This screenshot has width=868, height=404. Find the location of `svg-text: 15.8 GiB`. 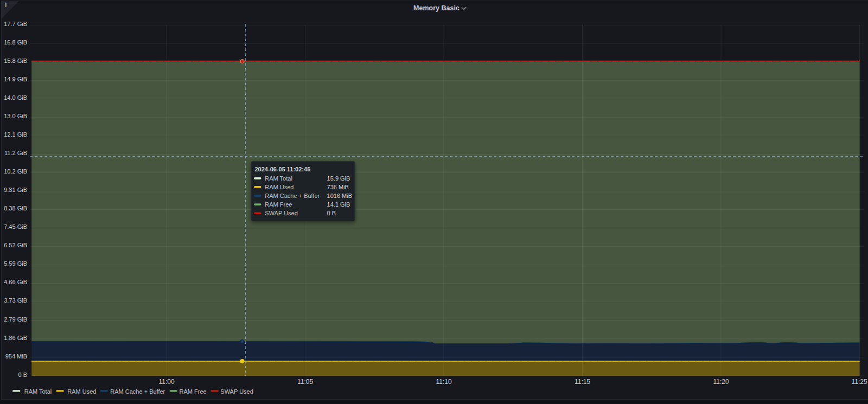

svg-text: 15.8 GiB is located at coordinates (15, 61).